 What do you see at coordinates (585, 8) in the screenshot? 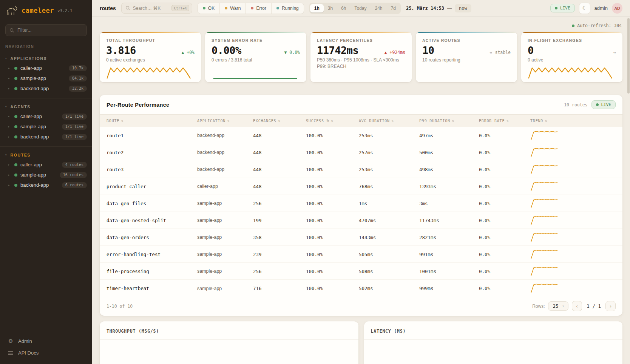
I see `moon-icon: ☾` at bounding box center [585, 8].